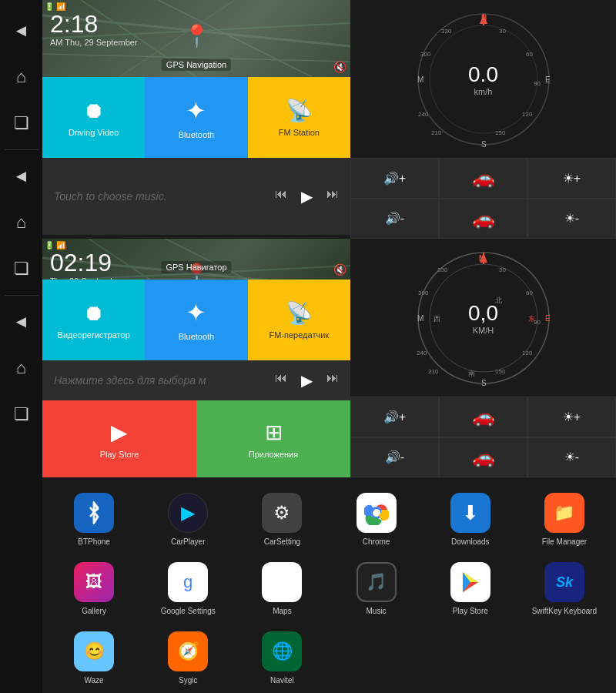  Describe the element at coordinates (188, 520) in the screenshot. I see `app-item-carplayer: ▶ CarPlayer` at that location.